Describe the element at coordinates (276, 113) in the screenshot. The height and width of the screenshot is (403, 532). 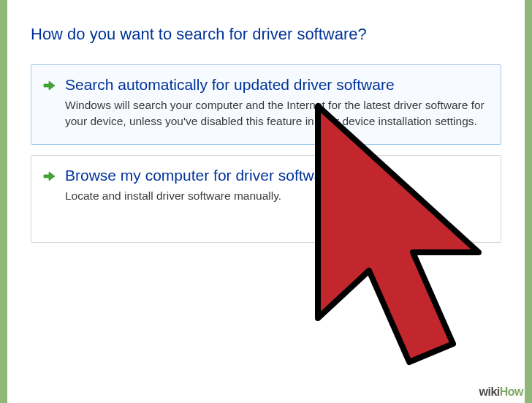
I see `option-description: Windows will search your computer and th…` at that location.